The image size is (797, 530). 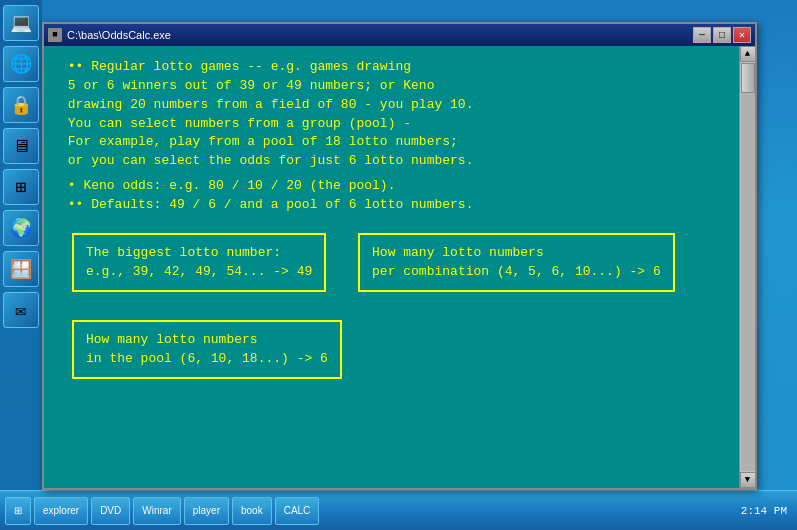 I want to click on taskbar-player: player, so click(x=206, y=511).